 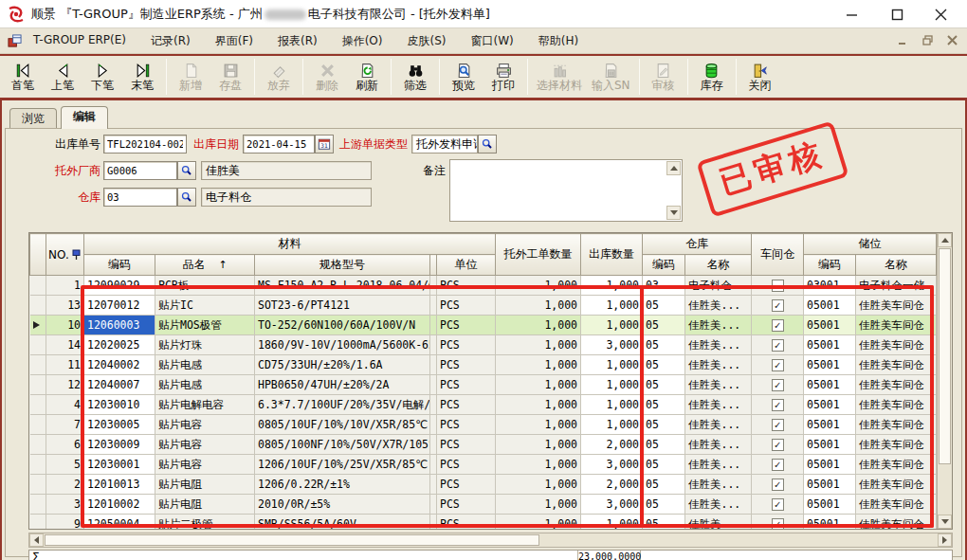 What do you see at coordinates (673, 169) in the screenshot?
I see `remark-scroll-up-button` at bounding box center [673, 169].